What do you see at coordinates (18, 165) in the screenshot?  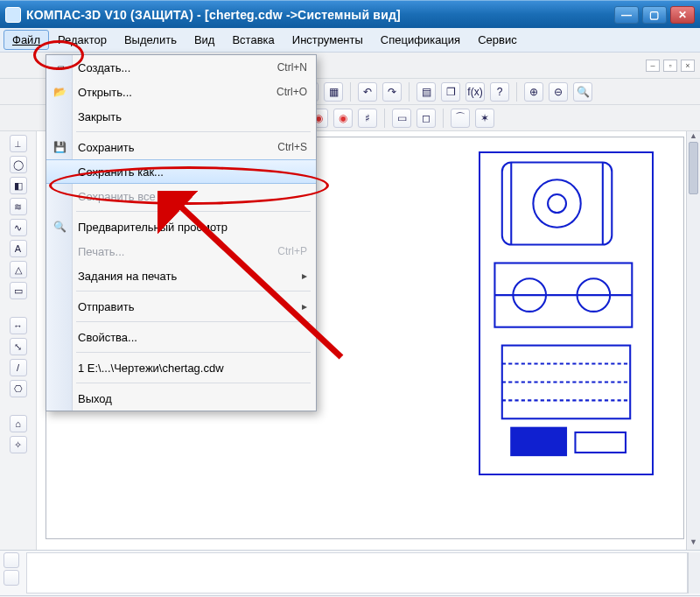 I see `tool-2: ◯` at bounding box center [18, 165].